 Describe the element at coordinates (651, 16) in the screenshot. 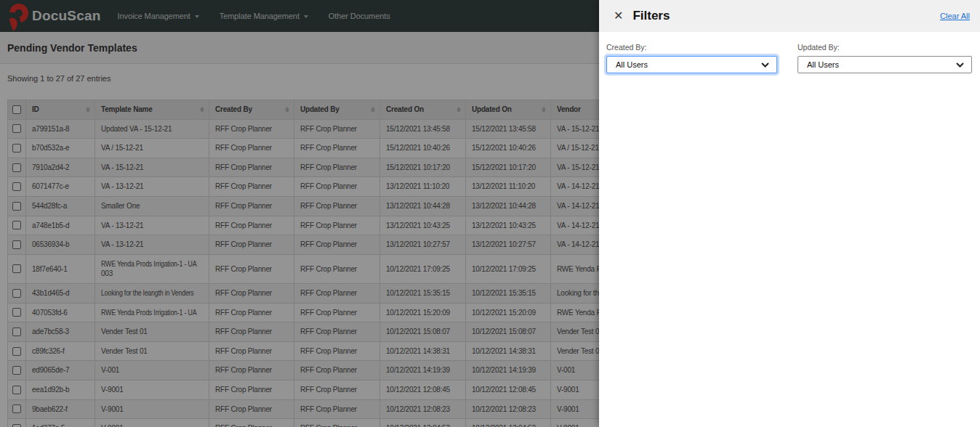

I see `filters-title: Filters` at that location.